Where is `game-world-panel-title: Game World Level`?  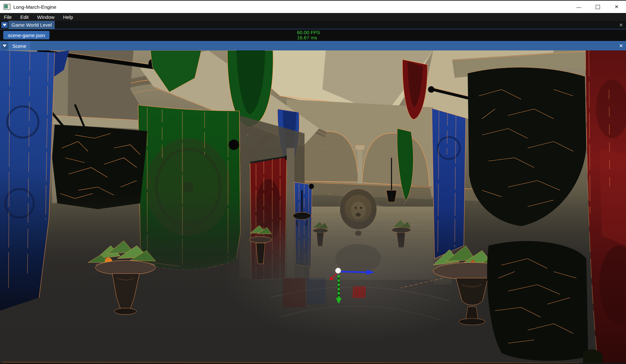 game-world-panel-title: Game World Level is located at coordinates (32, 25).